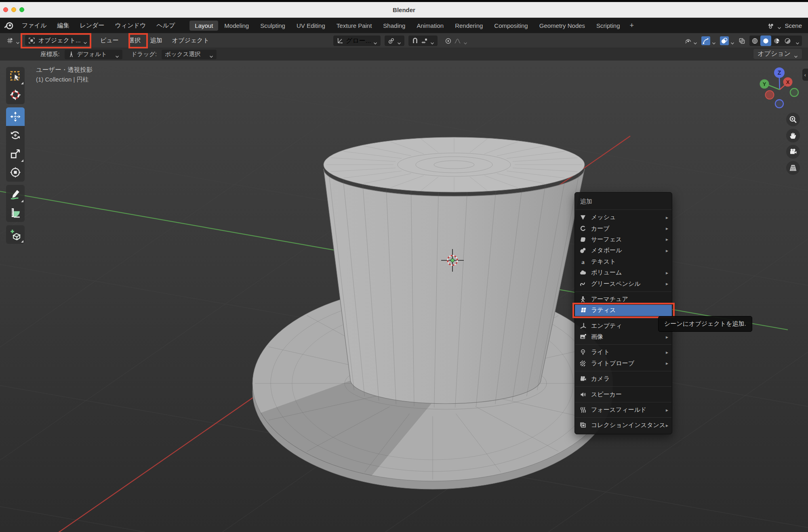 Image resolution: width=808 pixels, height=532 pixels. I want to click on menubar-item: ファイル, so click(34, 25).